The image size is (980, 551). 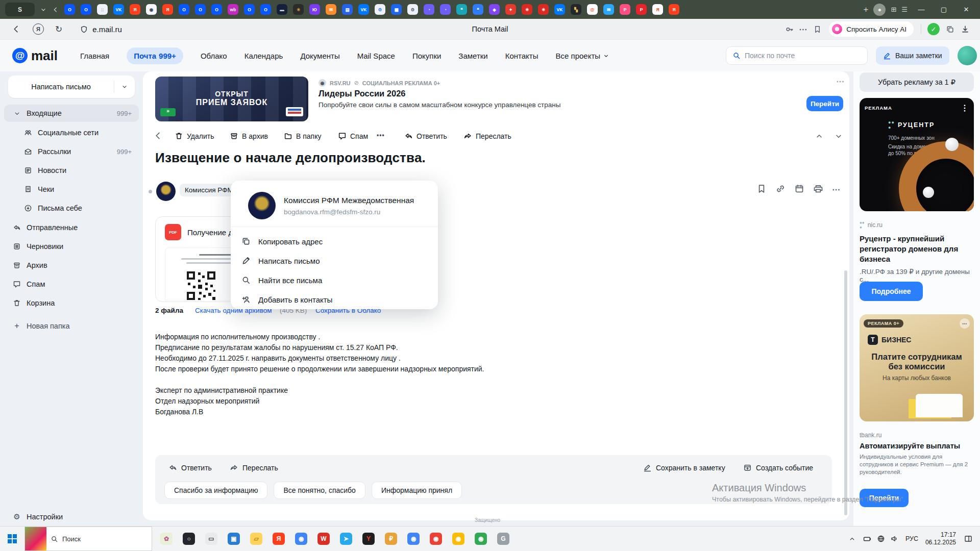 What do you see at coordinates (868, 539) in the screenshot?
I see `battery-icon` at bounding box center [868, 539].